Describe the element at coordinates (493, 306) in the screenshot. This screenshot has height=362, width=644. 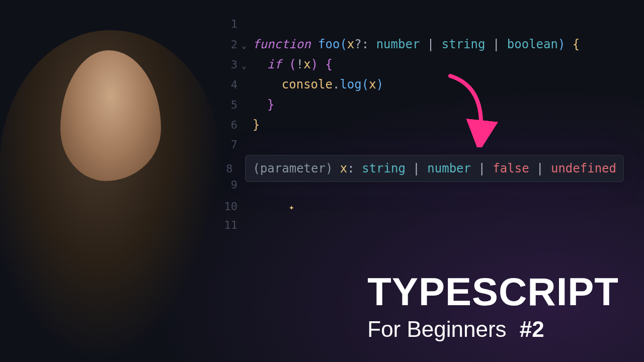
I see `thumbnail-title: TYPESCRIPT For Beginners #2` at that location.